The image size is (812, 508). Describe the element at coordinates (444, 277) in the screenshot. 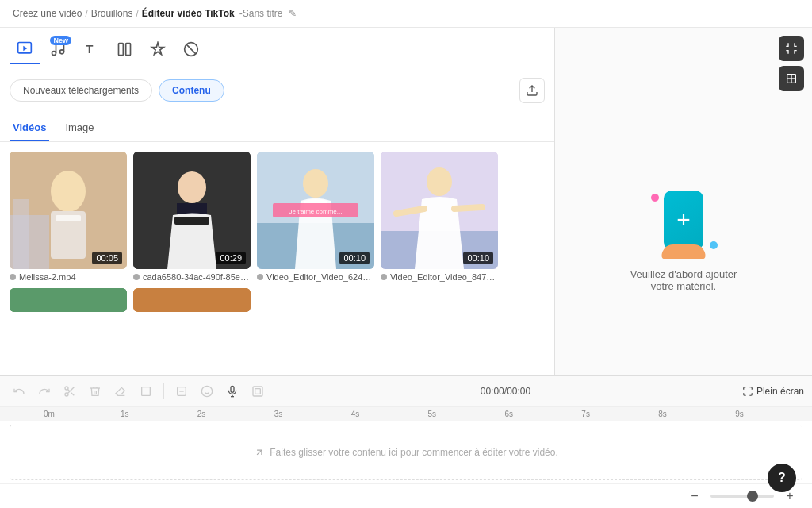

I see `media-name-text: Video_Editor_Video_84707_1722687282419` at that location.